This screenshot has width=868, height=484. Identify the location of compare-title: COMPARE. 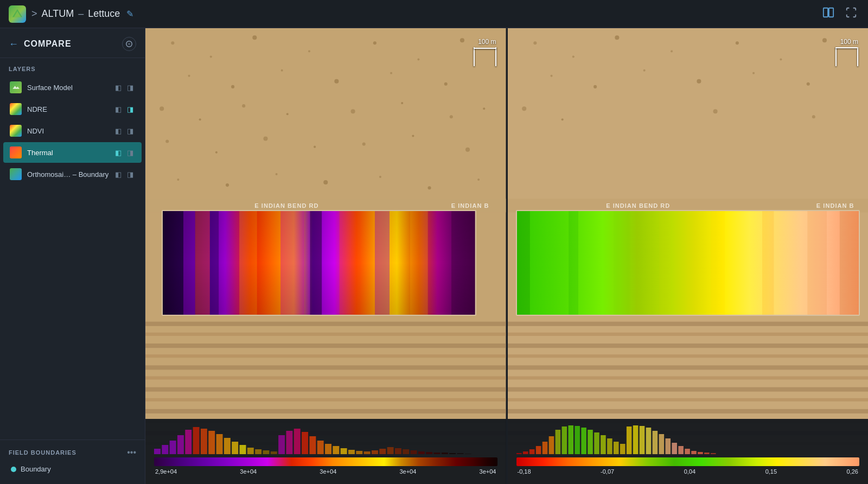
(73, 44).